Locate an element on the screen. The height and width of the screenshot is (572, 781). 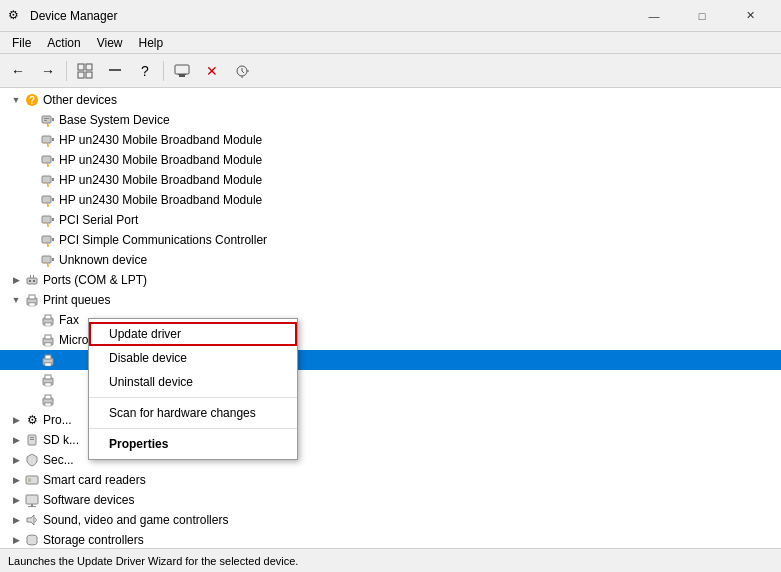
ctx-uninstall-device: Uninstall device is located at coordinates (193, 382).